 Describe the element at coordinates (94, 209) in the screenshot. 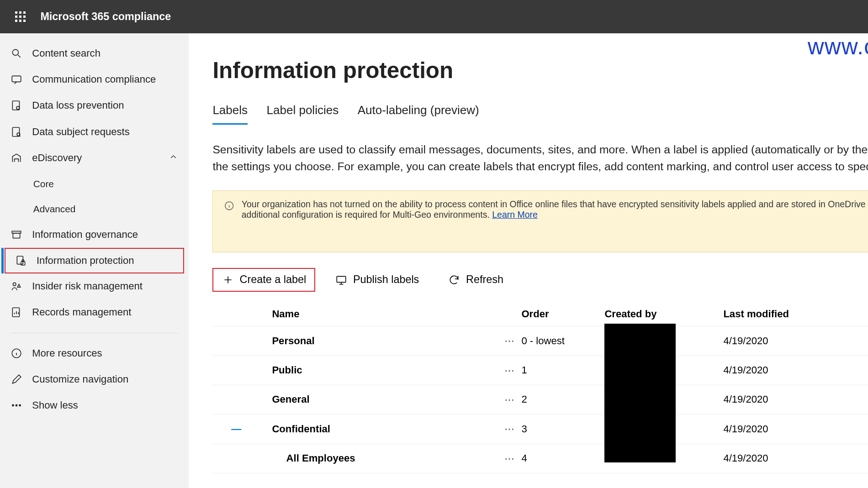

I see `sidebar-item-ediscovery-advanced: Advanced` at that location.